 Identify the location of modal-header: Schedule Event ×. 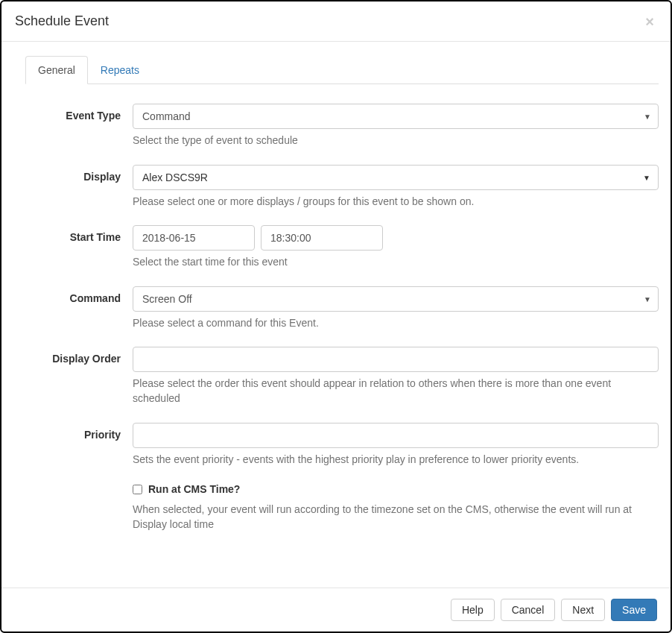
(336, 22).